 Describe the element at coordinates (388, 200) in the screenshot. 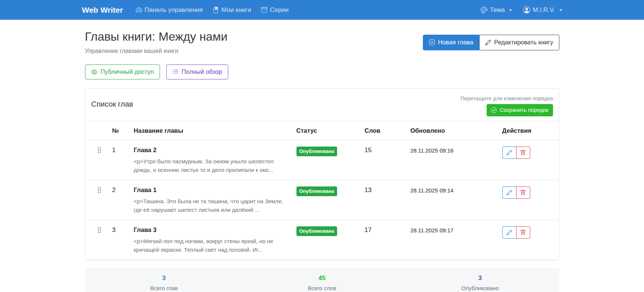

I see `word-count: 13` at that location.